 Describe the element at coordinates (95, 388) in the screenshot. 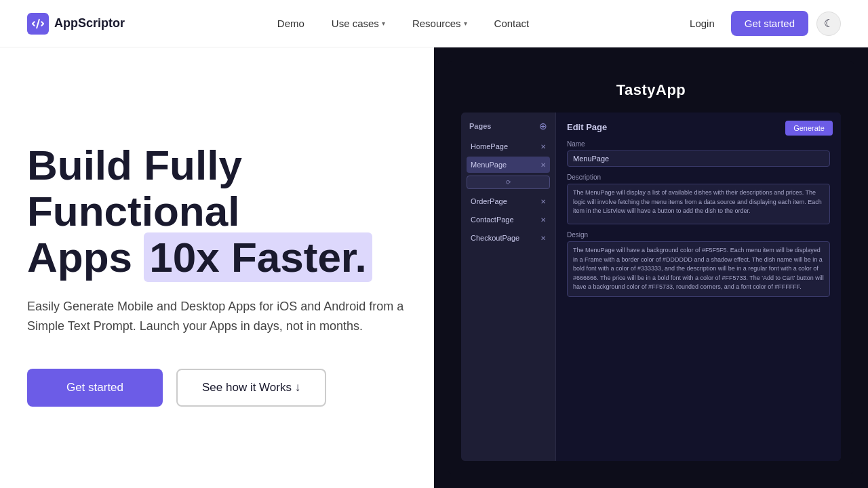

I see `get-started-button: Get started` at that location.